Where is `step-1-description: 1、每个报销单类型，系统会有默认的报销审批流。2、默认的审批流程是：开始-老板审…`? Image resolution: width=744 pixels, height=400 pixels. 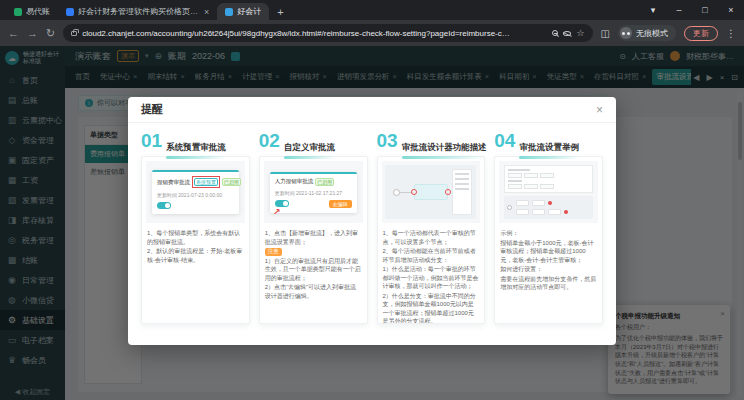 step-1-description: 1、每个报销单类型，系统会有默认的报销审批流。2、默认的审批流程是：开始-老板审… is located at coordinates (196, 248).